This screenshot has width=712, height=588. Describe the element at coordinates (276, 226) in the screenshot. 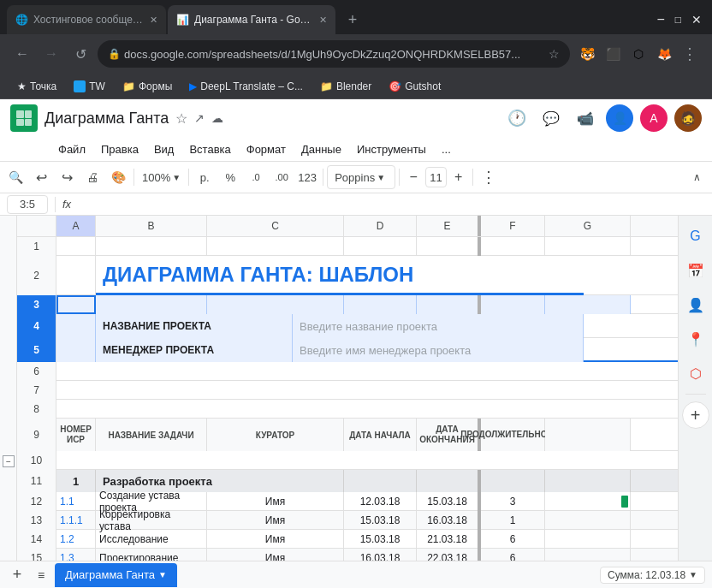

I see `col-header-c: C` at that location.